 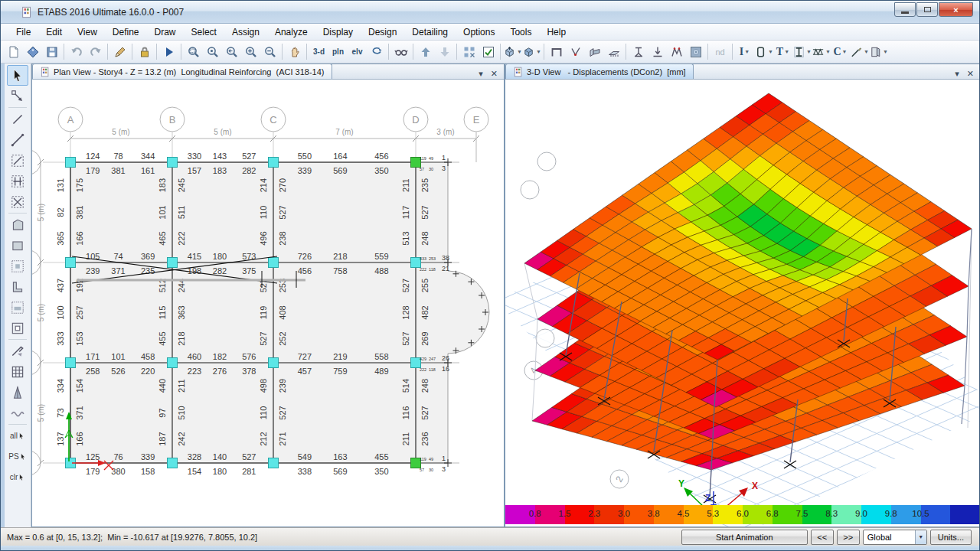 I want to click on solid-cube: ▼, so click(x=531, y=52).